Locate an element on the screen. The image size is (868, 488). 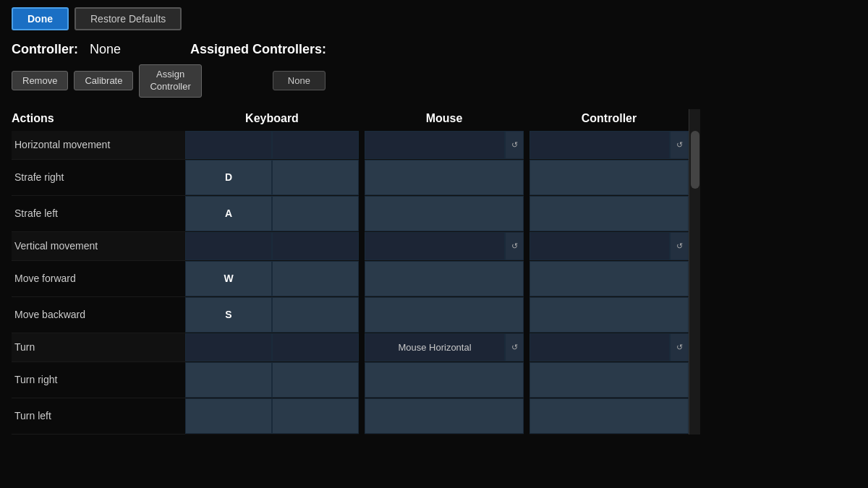
ctrl-row-0: ↺ is located at coordinates (609, 145).